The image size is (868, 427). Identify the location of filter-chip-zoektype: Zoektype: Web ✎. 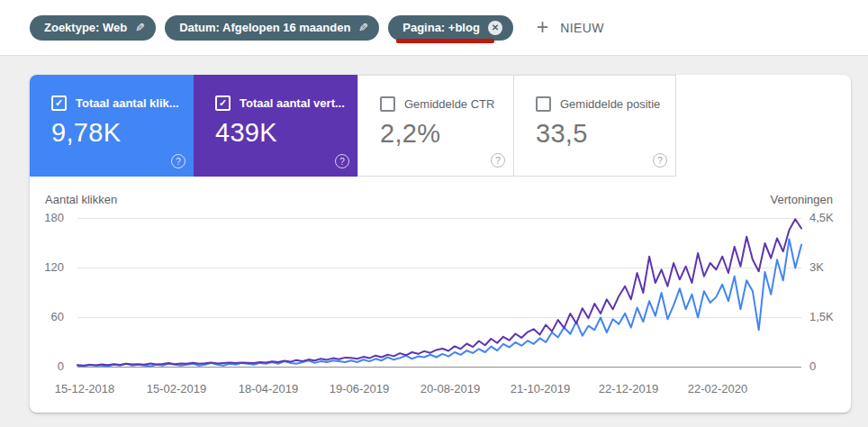
(93, 28).